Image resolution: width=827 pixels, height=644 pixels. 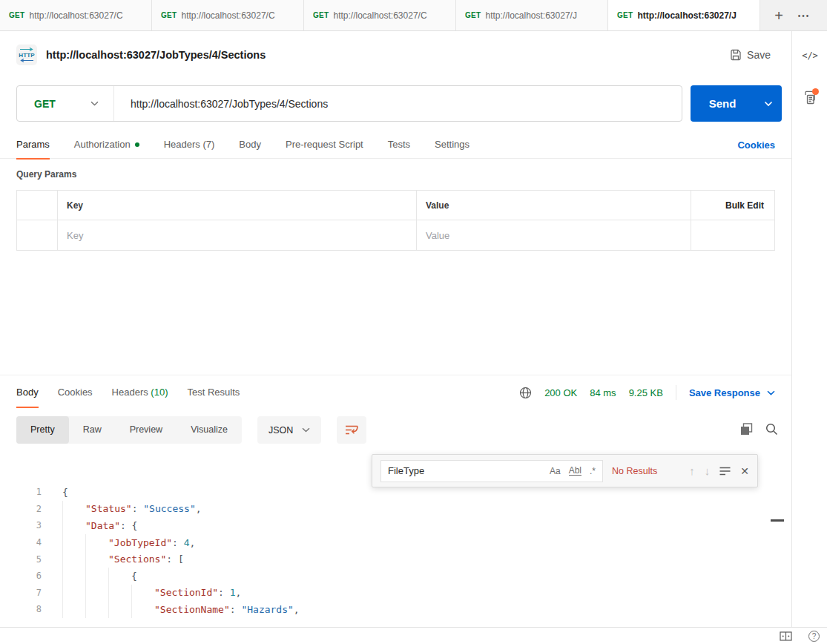 What do you see at coordinates (214, 393) in the screenshot?
I see `response-tab-test-results: Test Results` at bounding box center [214, 393].